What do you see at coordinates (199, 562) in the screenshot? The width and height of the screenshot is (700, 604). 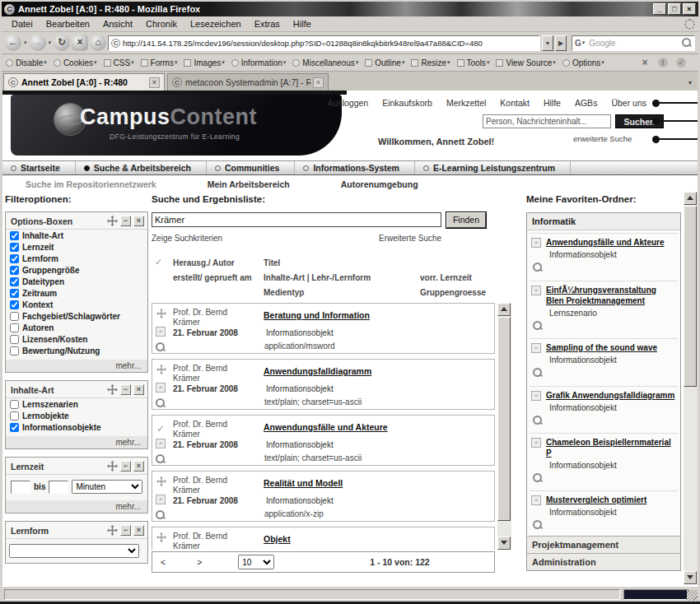 I see `next-page-button: >` at bounding box center [199, 562].